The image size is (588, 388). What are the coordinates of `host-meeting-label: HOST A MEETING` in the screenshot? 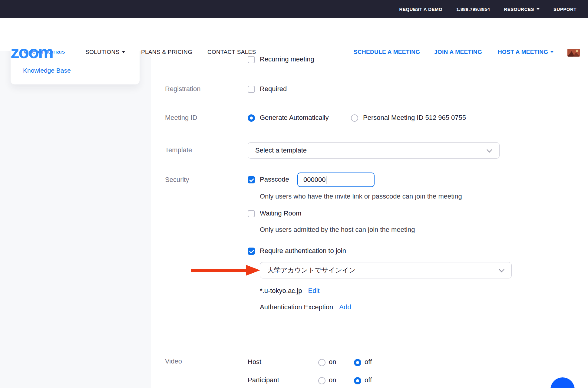 It's located at (523, 52).